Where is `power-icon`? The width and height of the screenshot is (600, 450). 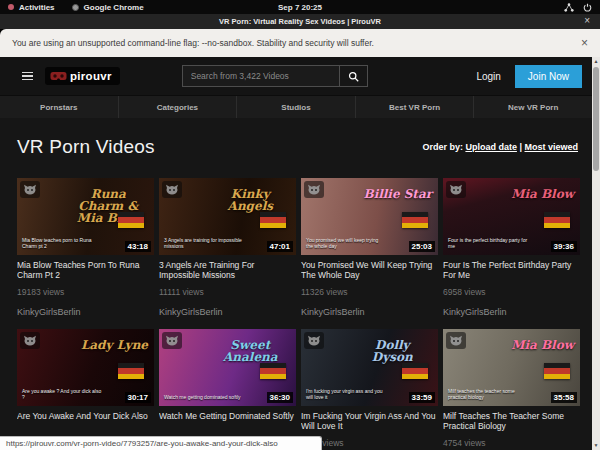 power-icon is located at coordinates (588, 8).